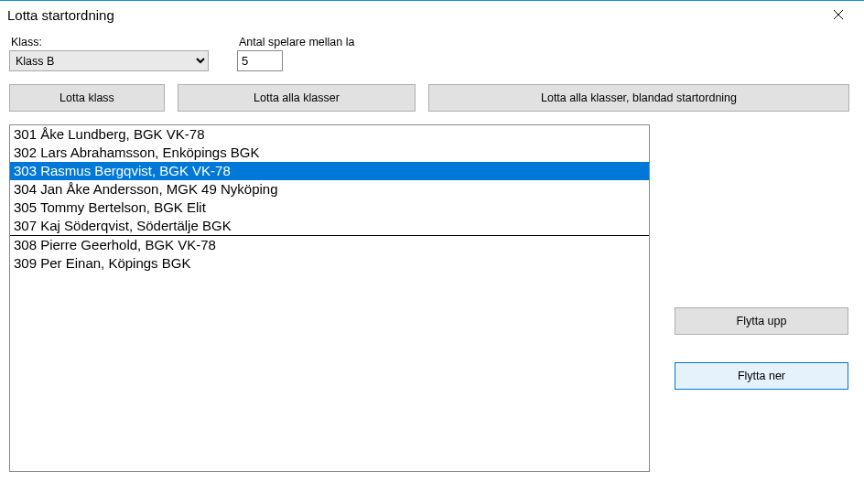  What do you see at coordinates (639, 98) in the screenshot?
I see `lotta-blandad-button: Lotta alla klasser, blandad startordning` at bounding box center [639, 98].